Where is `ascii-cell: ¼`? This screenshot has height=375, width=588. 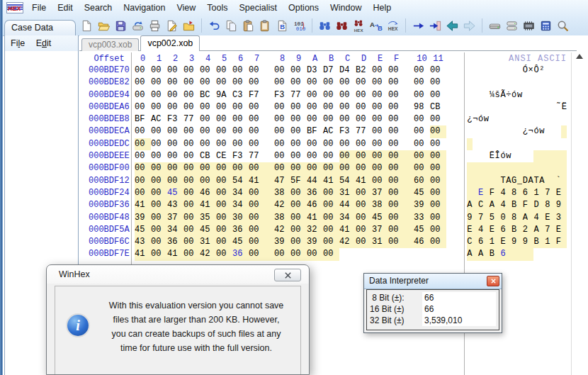
ascii-cell: ¼ is located at coordinates (492, 95).